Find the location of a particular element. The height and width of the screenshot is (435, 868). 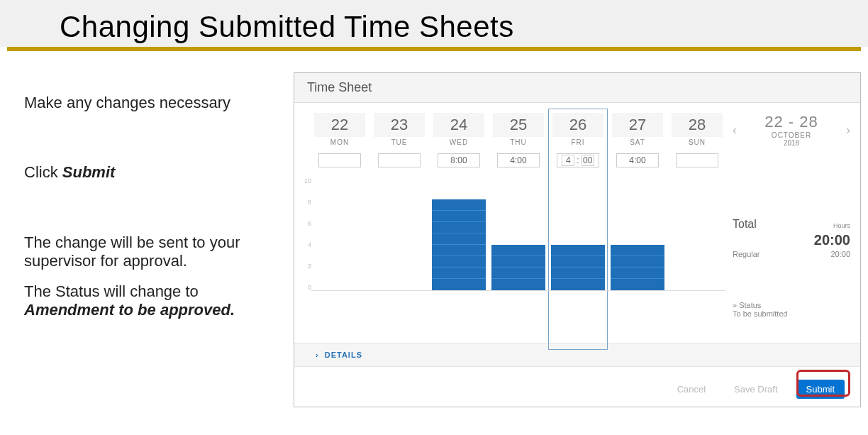

y-tick: 2 is located at coordinates (306, 266).